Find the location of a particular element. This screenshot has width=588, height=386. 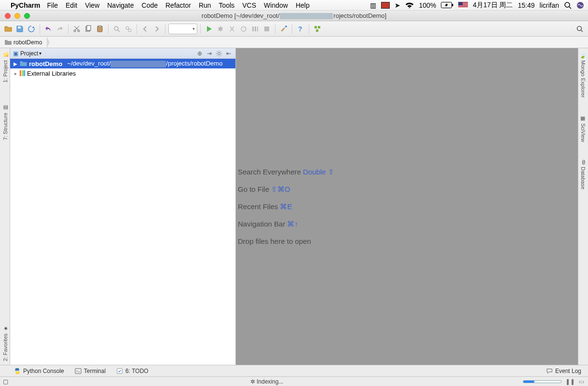

tab-sciview: ▦SciView is located at coordinates (584, 129).